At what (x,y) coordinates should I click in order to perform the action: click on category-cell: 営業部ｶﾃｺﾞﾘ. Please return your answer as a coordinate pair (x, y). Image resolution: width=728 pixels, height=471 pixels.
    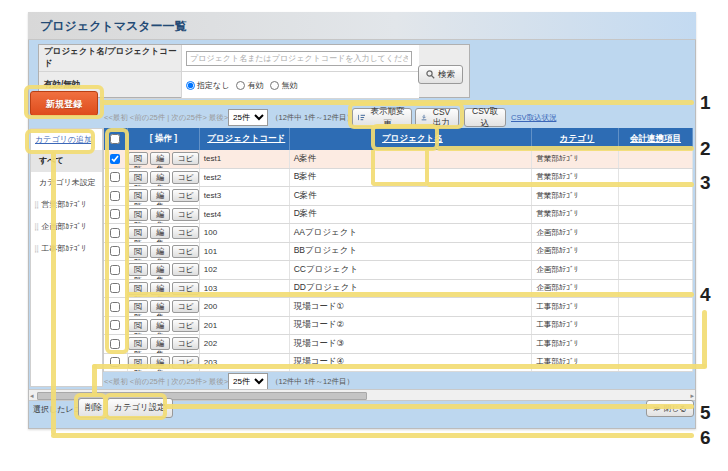
    Looking at the image, I should click on (576, 196).